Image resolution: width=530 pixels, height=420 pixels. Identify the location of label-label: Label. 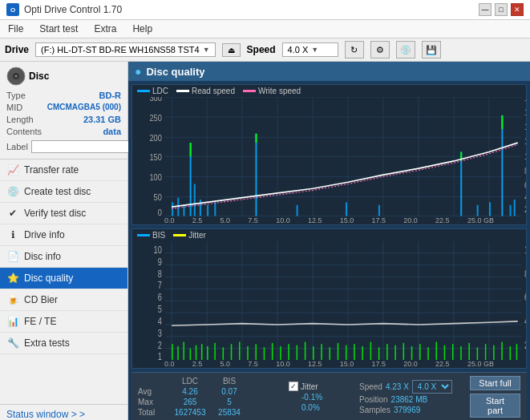
(18, 147).